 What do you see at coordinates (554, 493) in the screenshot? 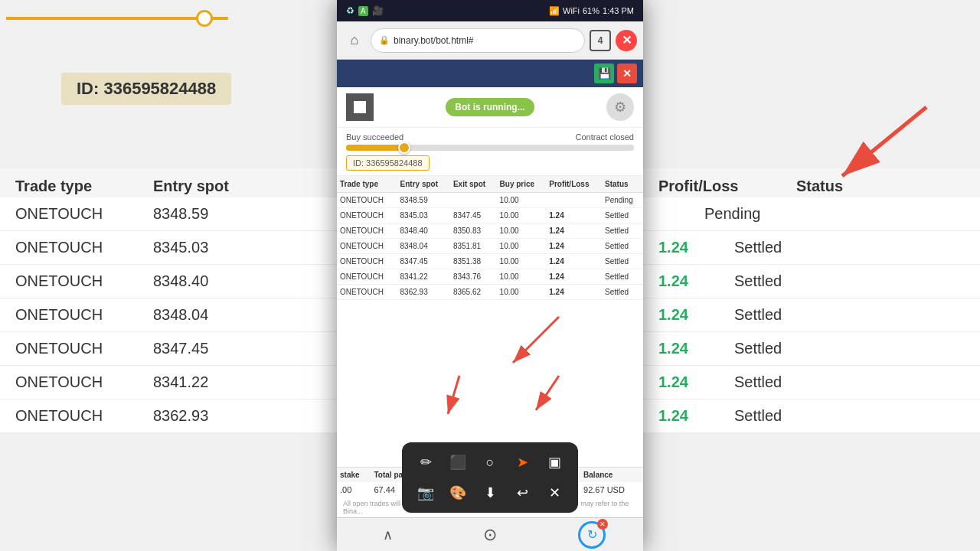
I see `toolbar-close-button: ✕` at bounding box center [554, 493].